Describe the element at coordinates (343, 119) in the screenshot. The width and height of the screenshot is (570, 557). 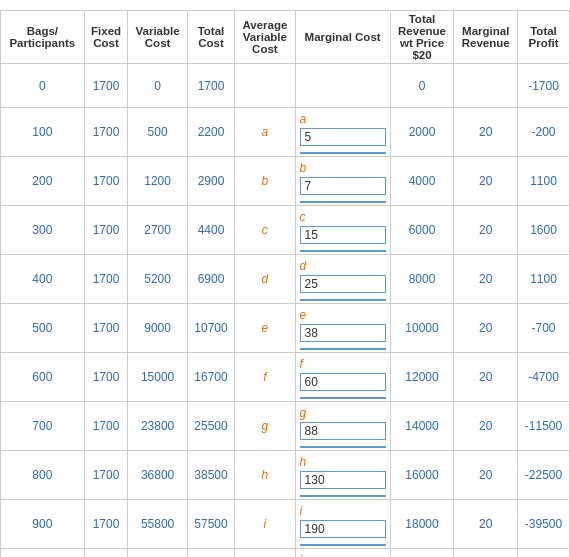
I see `mc-letter: a` at that location.